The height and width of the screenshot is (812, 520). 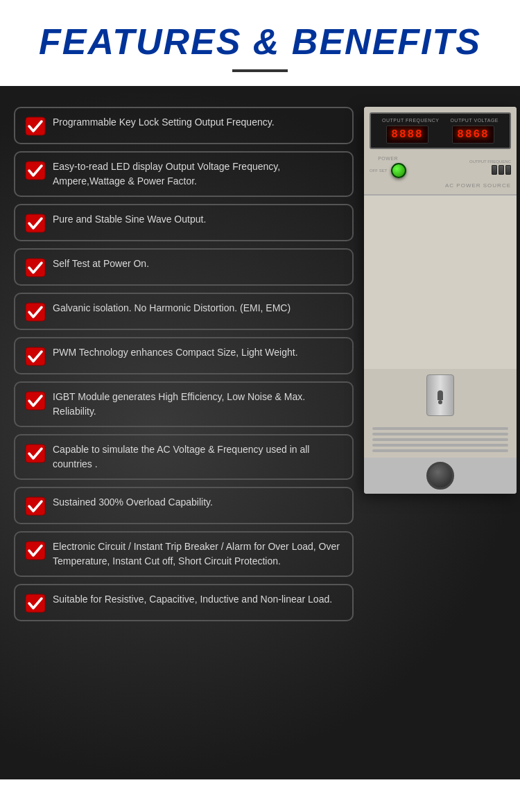 What do you see at coordinates (198, 404) in the screenshot?
I see `feature-text-7: IGBT Module generates High Efficiency, L…` at bounding box center [198, 404].